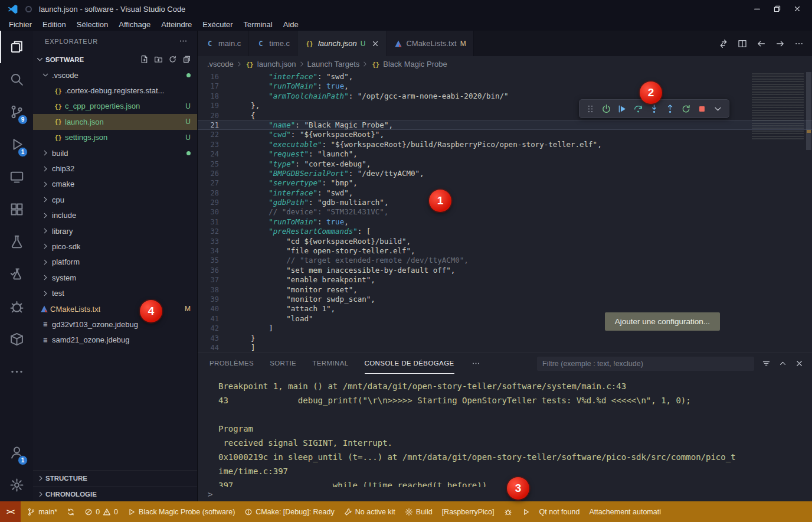  Describe the element at coordinates (115, 494) in the screenshot. I see `section-chronologie: CHRONOLOGIE` at that location.